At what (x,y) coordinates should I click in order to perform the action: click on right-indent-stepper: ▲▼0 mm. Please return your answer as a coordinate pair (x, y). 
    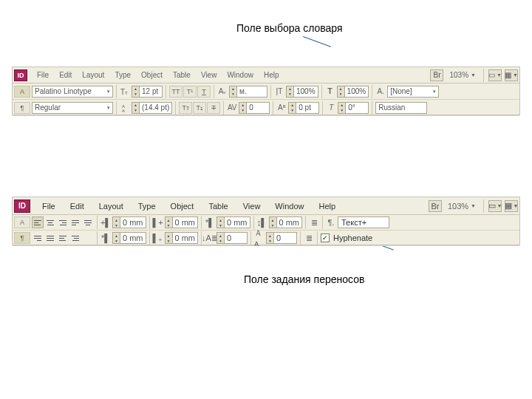
    Looking at the image, I should click on (182, 222).